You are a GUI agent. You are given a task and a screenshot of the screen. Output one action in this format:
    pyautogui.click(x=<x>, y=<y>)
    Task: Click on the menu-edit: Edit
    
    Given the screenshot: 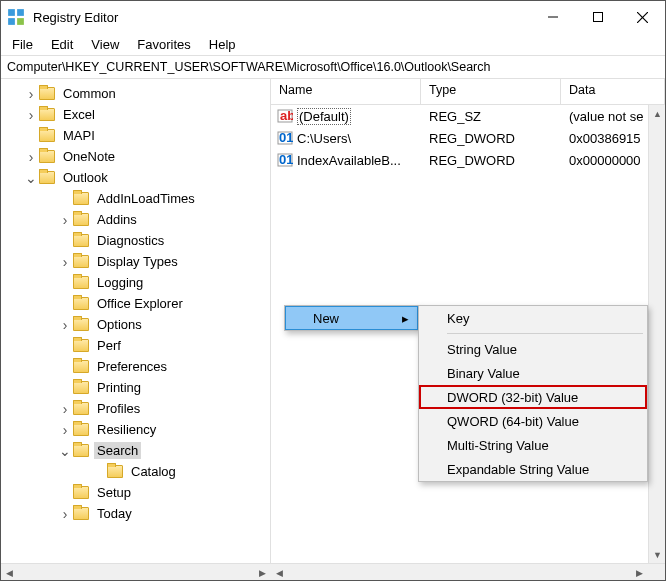 What is the action you would take?
    pyautogui.click(x=62, y=44)
    